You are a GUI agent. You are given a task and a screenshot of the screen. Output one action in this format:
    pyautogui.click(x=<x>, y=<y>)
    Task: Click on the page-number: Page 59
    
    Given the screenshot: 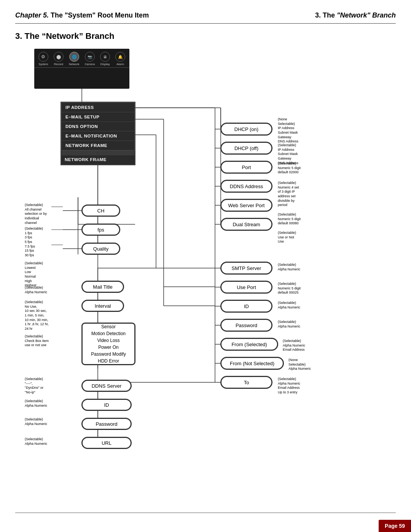 What is the action you would take?
    pyautogui.click(x=395, y=526)
    